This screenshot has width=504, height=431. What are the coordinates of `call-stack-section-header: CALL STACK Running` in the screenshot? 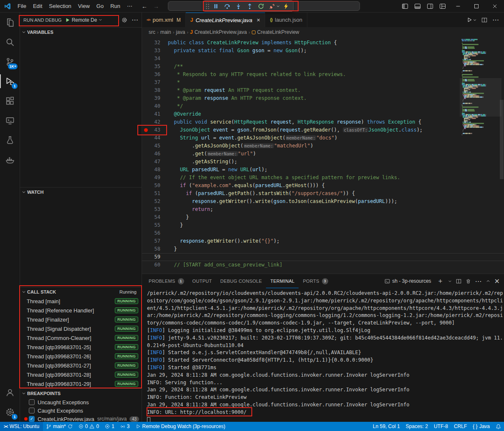 It's located at (81, 292).